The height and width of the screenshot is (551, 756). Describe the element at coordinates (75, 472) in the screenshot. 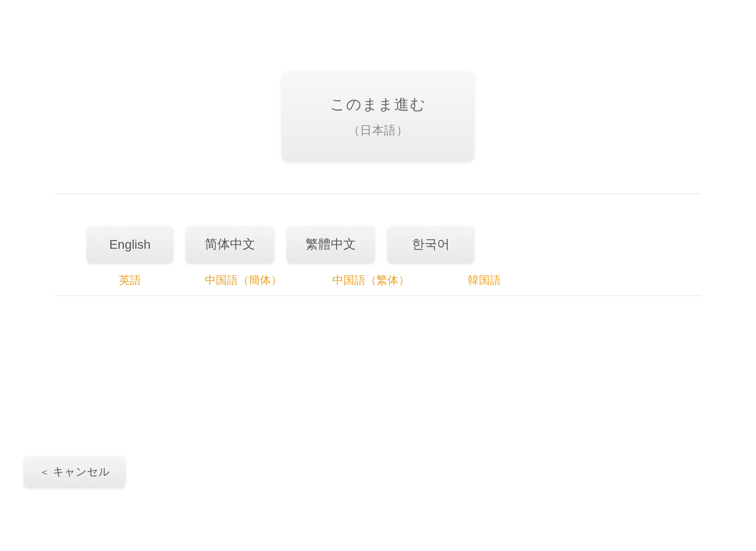

I see `cancel-area: ＜ キャンセル` at that location.